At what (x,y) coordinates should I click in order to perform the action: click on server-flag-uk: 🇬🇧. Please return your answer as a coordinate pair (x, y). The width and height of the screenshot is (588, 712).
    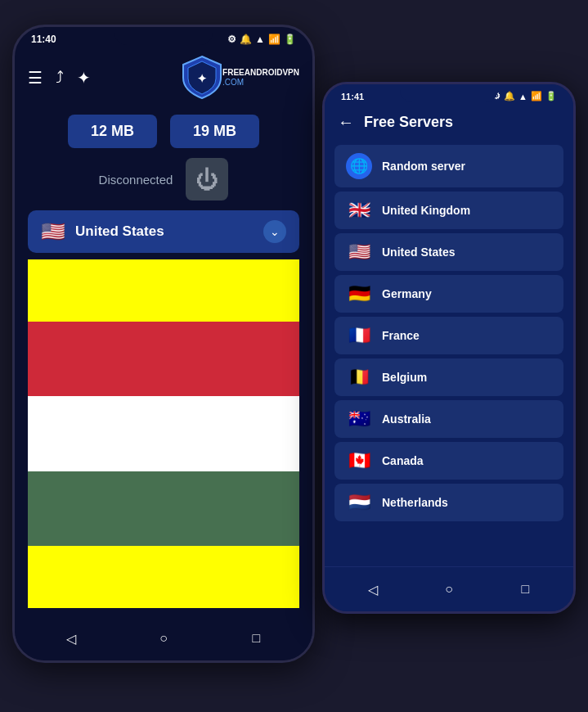
    Looking at the image, I should click on (359, 210).